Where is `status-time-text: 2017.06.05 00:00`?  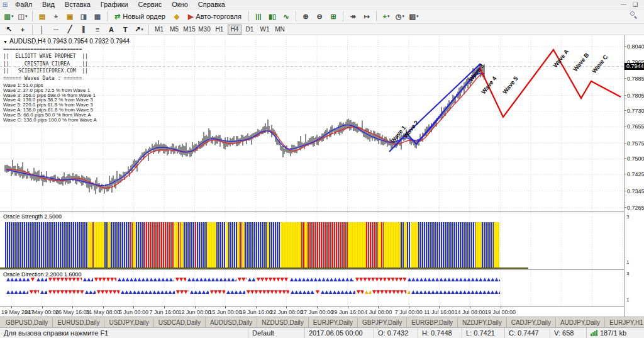 status-time-text: 2017.06.05 00:00 is located at coordinates (336, 333).